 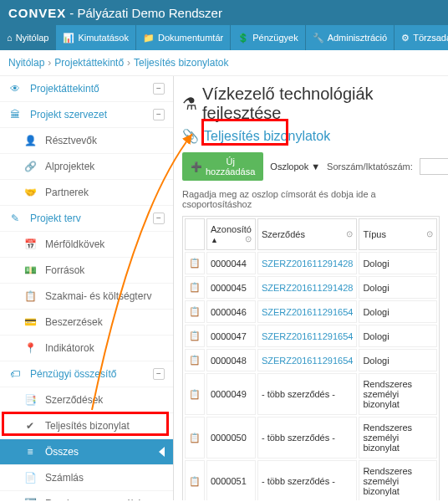 What do you see at coordinates (275, 38) in the screenshot?
I see `nav-label: Pénzügyek` at bounding box center [275, 38].